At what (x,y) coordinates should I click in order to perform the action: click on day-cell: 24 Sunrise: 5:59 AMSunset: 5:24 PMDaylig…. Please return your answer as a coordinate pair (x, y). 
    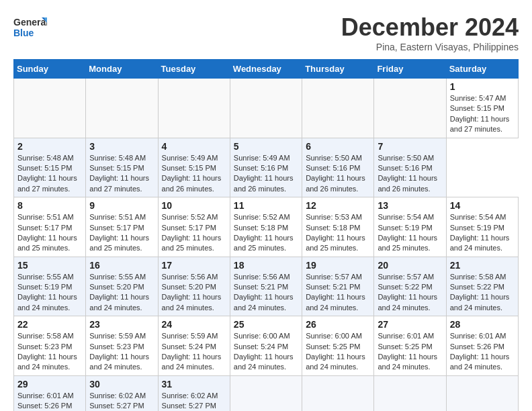
    Looking at the image, I should click on (193, 347).